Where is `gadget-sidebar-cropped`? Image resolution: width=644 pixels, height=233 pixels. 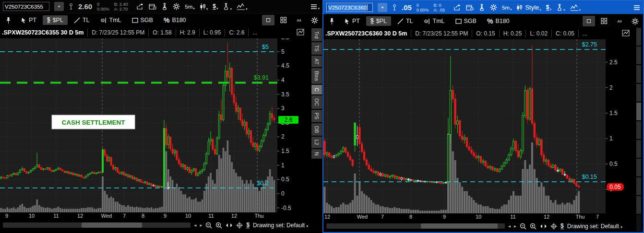
gadget-sidebar-cropped is located at coordinates (639, 129).